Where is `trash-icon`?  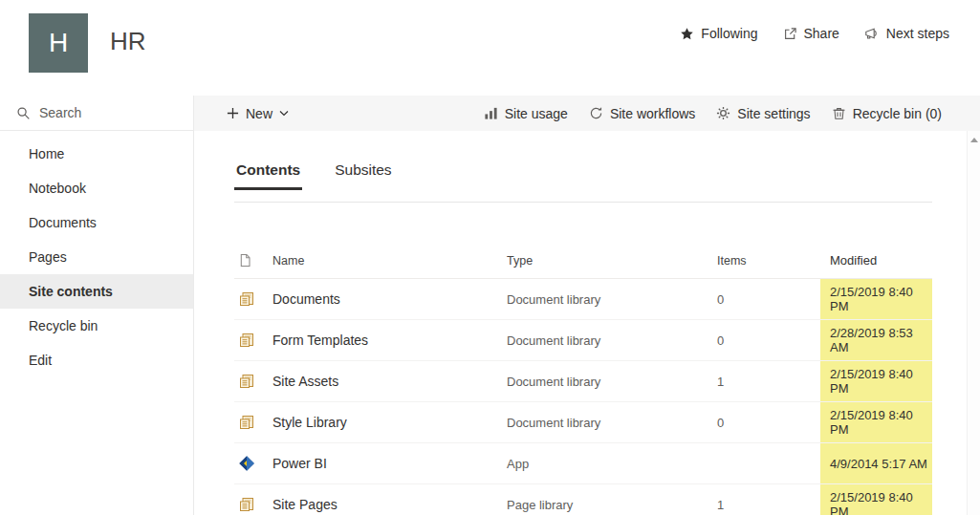
trash-icon is located at coordinates (839, 113).